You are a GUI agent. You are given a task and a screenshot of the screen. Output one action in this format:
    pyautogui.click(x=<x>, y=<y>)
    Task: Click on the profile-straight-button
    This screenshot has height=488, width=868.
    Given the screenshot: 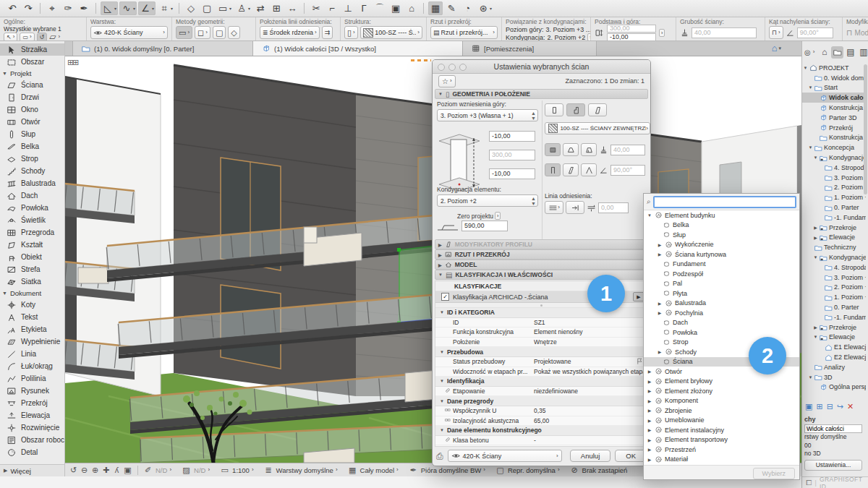 What is the action you would take?
    pyautogui.click(x=554, y=110)
    